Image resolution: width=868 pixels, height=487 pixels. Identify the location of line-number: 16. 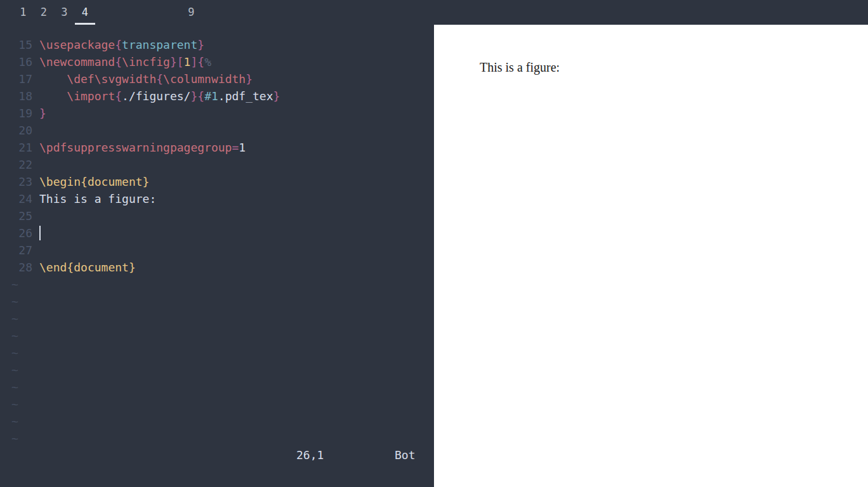
(22, 62).